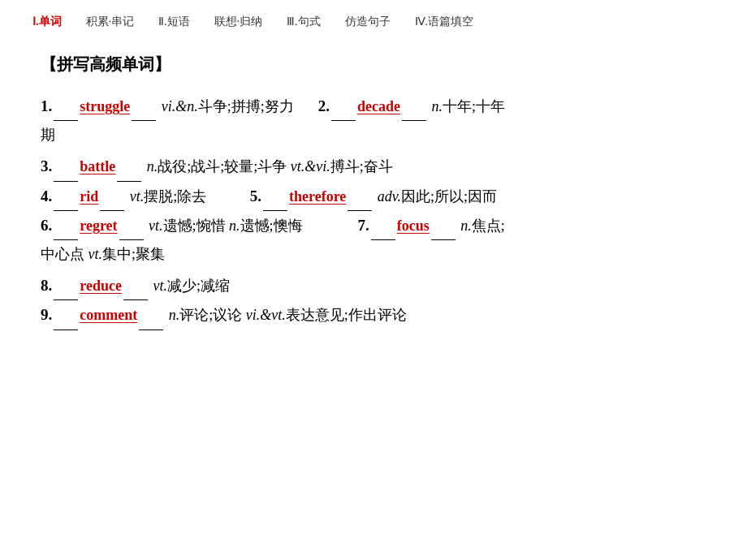 The height and width of the screenshot is (560, 747). I want to click on nav-item-cloze: Ⅳ.语篇填空, so click(445, 22).